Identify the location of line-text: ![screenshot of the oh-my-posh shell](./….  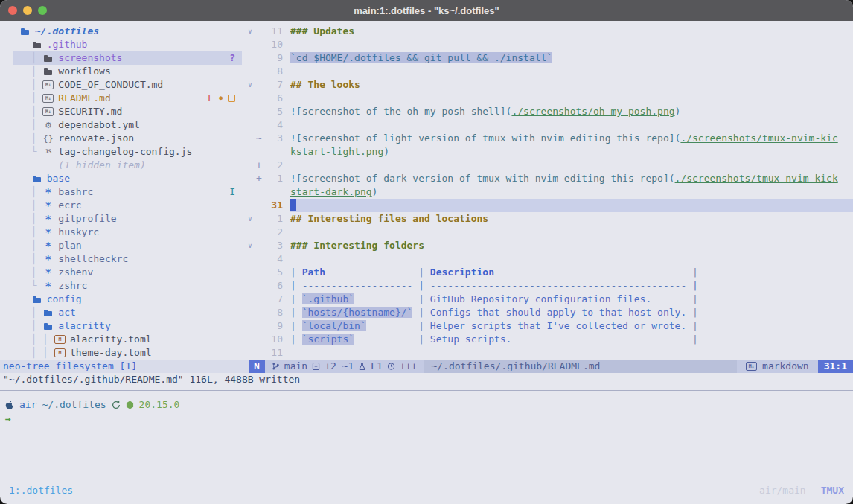
(572, 112).